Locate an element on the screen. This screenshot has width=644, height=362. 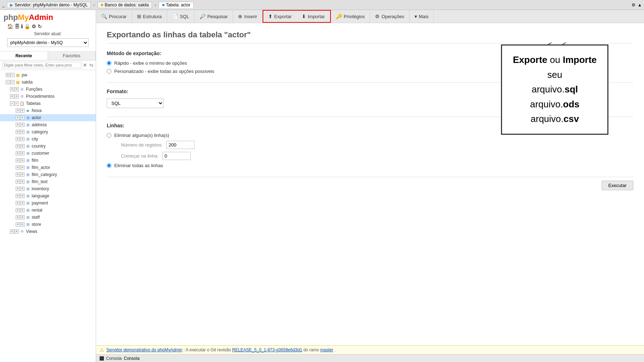
procurar-button: 🔍 Procurar is located at coordinates (114, 16).